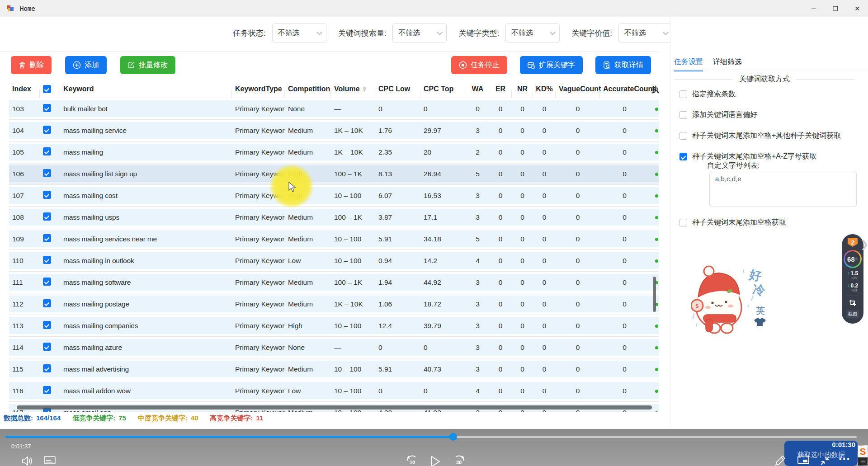  I want to click on sort-icons, so click(364, 89).